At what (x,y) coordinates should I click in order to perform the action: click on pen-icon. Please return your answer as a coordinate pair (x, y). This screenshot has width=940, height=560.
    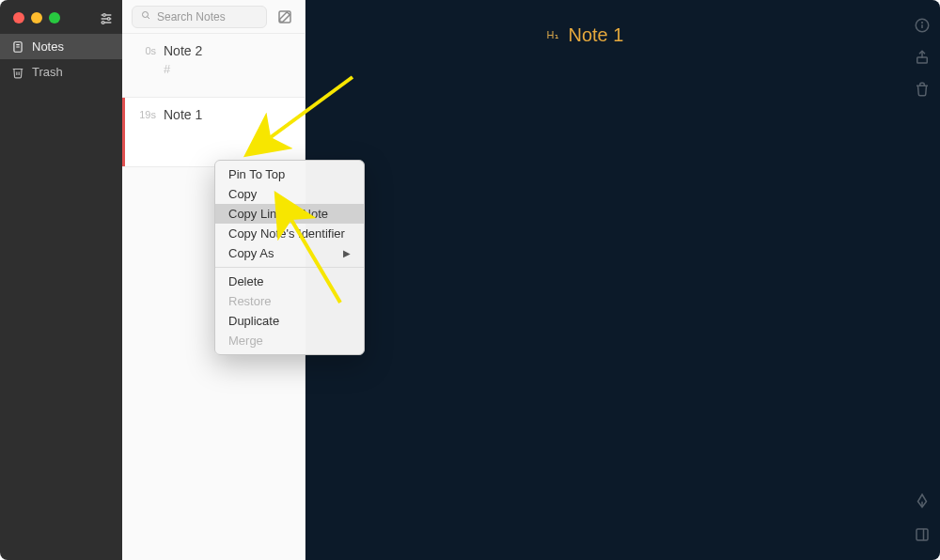
    Looking at the image, I should click on (922, 503).